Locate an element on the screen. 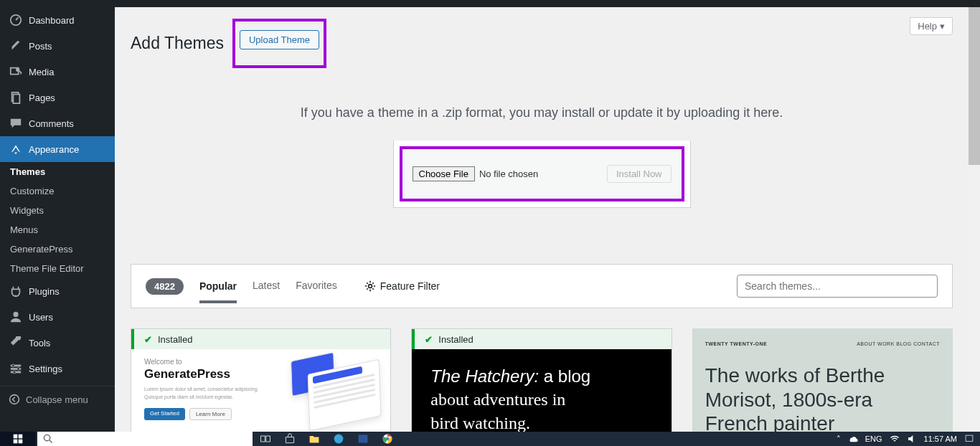 This screenshot has height=446, width=980. preview-brand: TWENTY TWENTY-ONE is located at coordinates (736, 344).